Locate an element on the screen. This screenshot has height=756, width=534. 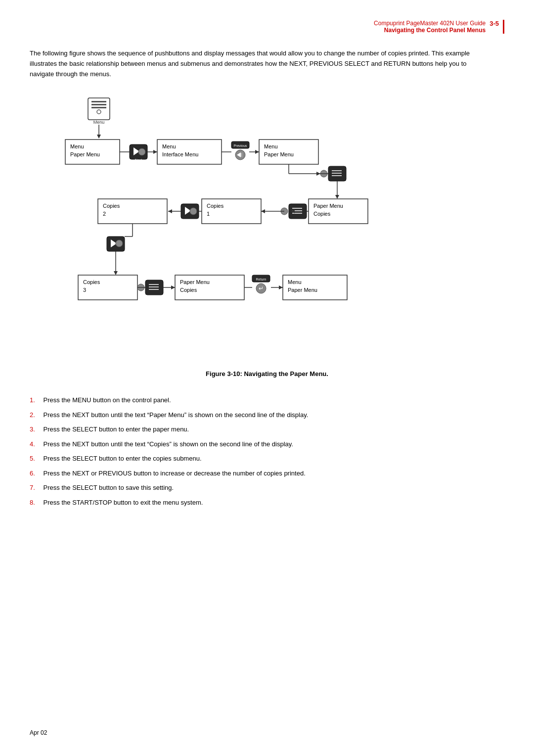
step-item-1: 1. Press the MENU button on the control … is located at coordinates (267, 400).